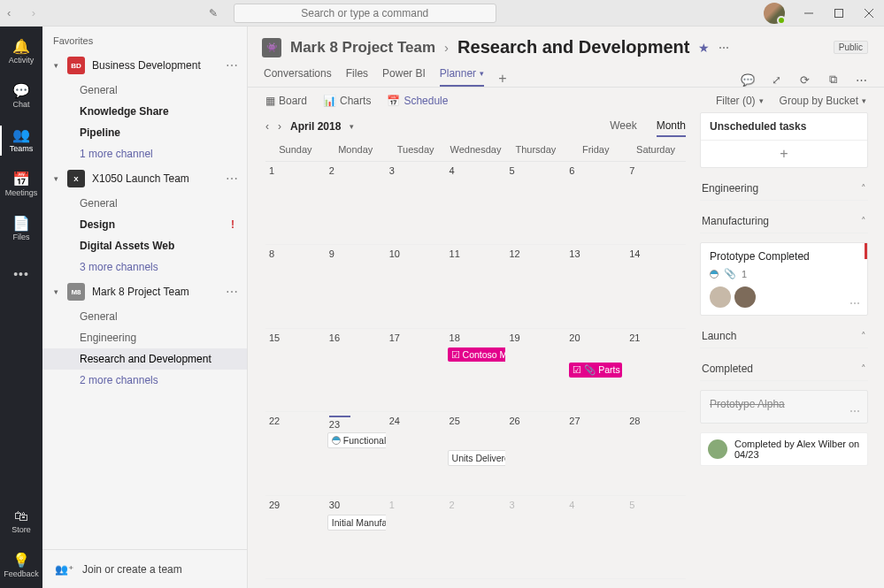  What do you see at coordinates (145, 246) in the screenshot?
I see `channel-item: Digital Assets Web` at bounding box center [145, 246].